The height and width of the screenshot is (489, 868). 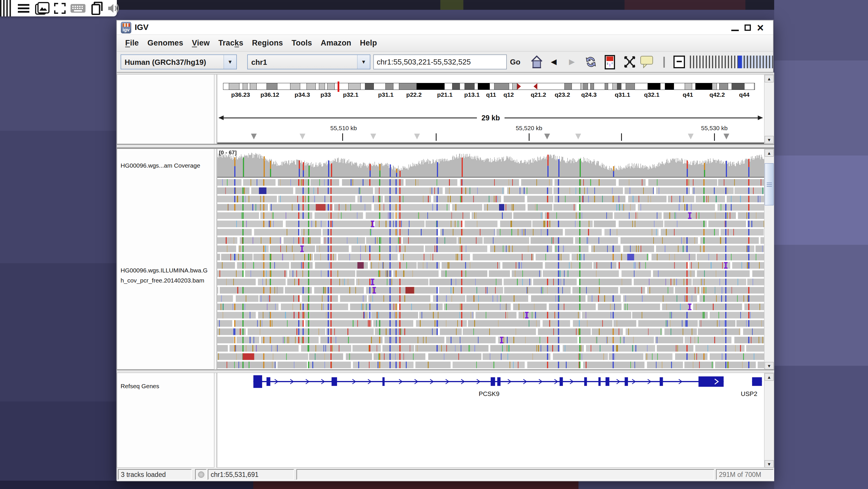 What do you see at coordinates (164, 275) in the screenshot?
I see `alignment-track-name: HG00096.wgs.ILLUMINA.bwa.G h_cov_pcr_fre…` at bounding box center [164, 275].